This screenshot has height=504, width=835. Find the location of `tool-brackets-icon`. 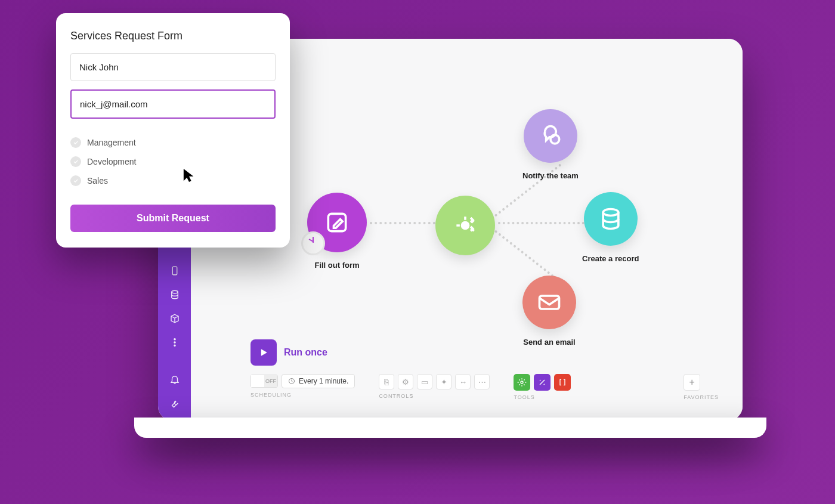

tool-brackets-icon is located at coordinates (562, 382).